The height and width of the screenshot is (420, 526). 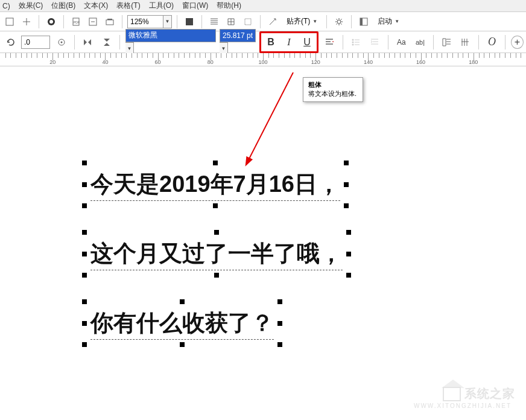 I want to click on horizontal-ruler: 20406080100120140160180, so click(x=263, y=60).